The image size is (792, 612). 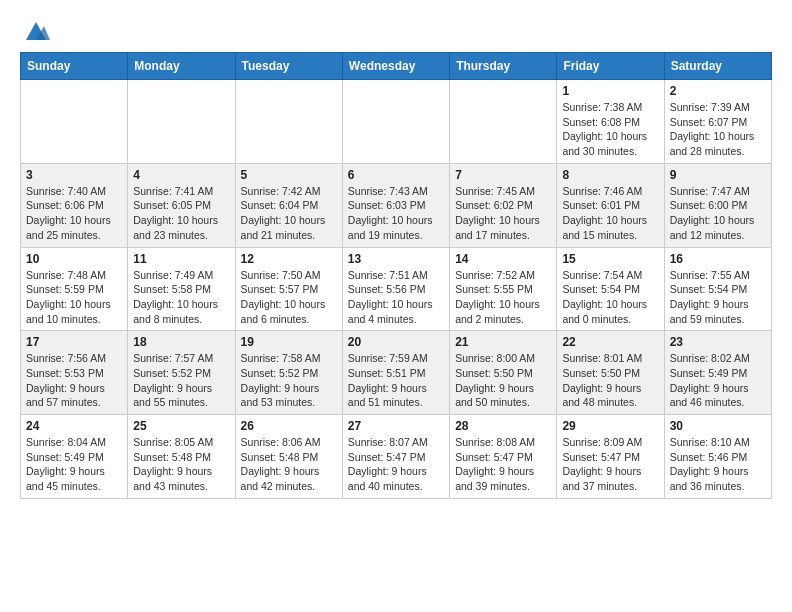 I want to click on calendar-cell: 2Sunrise: 7:39 AM Sunset: 6:07 PM Daylig…, so click(x=718, y=122).